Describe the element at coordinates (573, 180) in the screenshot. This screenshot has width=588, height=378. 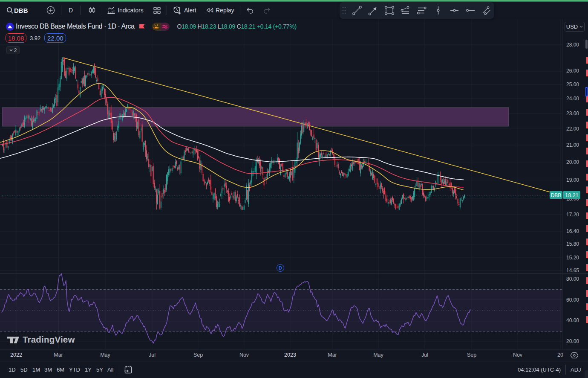
I see `svg-text: 19.00` at that location.